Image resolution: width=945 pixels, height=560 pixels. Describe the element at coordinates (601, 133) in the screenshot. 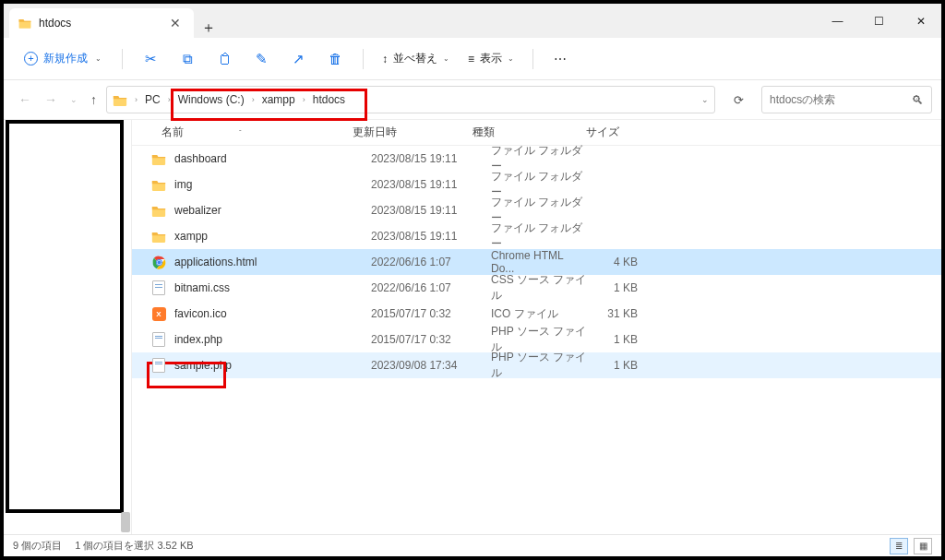

I see `col-size: サイズ` at that location.